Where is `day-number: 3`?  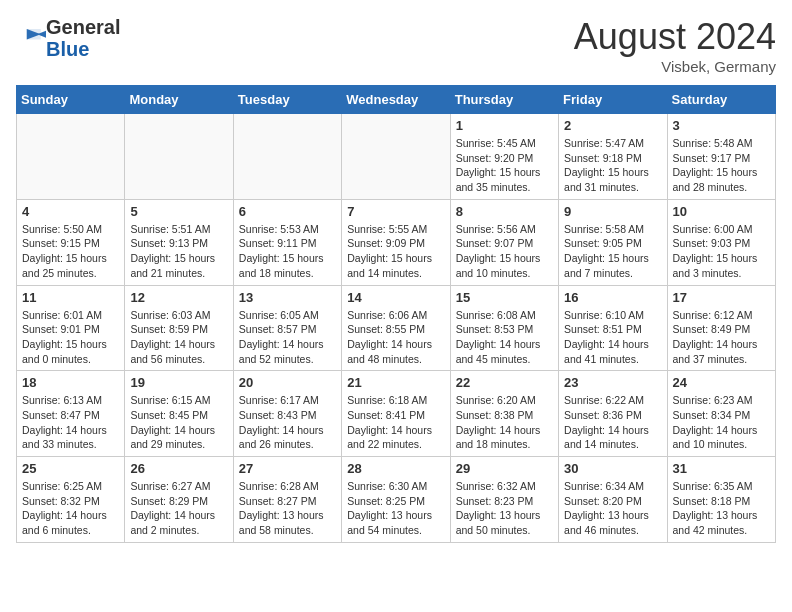
day-number: 3 is located at coordinates (722, 126).